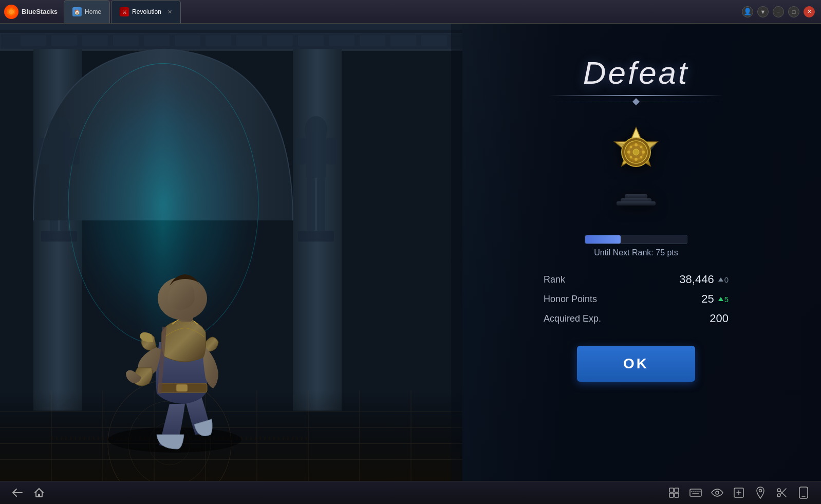 This screenshot has height=504, width=821. What do you see at coordinates (28, 493) in the screenshot?
I see `taskbar-left` at bounding box center [28, 493].